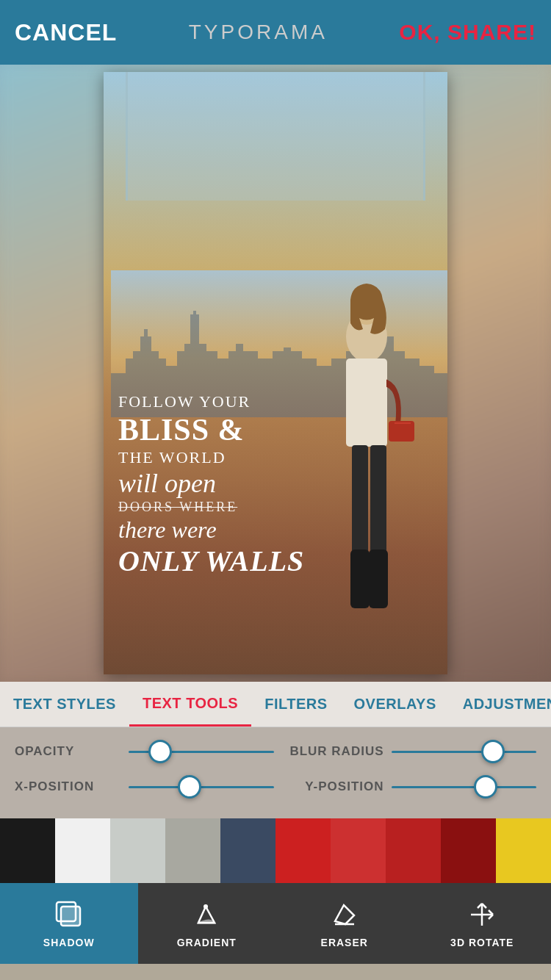  I want to click on photo-quote-text: FOLLOW YOUR BLISS & THE WORLD will open …, so click(272, 486).